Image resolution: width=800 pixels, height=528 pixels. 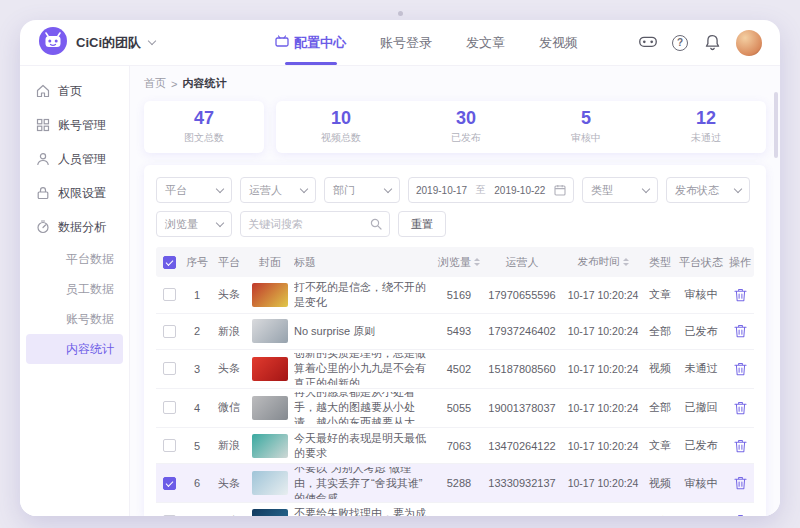 What do you see at coordinates (82, 194) in the screenshot?
I see `sidebar-label: 权限设置` at bounding box center [82, 194].